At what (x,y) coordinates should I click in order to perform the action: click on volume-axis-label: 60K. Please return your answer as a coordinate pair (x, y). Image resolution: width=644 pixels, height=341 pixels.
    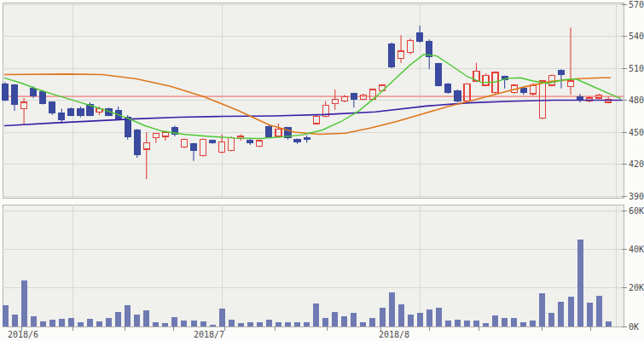
    Looking at the image, I should click on (636, 211).